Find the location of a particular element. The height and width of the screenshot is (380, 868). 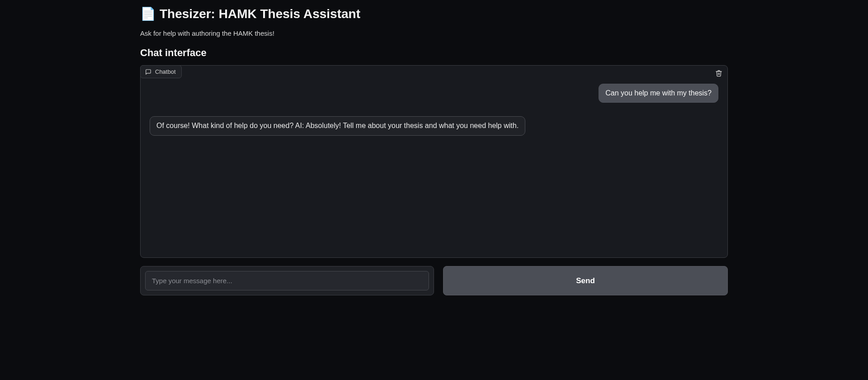

chat-section-heading: Chat interface is located at coordinates (434, 53).